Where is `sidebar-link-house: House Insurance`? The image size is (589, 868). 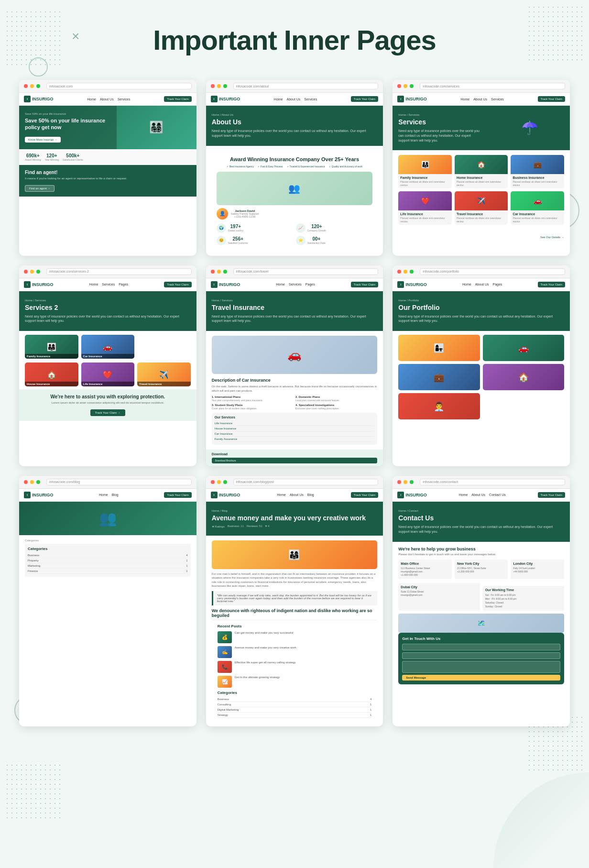 sidebar-link-house: House Insurance is located at coordinates (294, 429).